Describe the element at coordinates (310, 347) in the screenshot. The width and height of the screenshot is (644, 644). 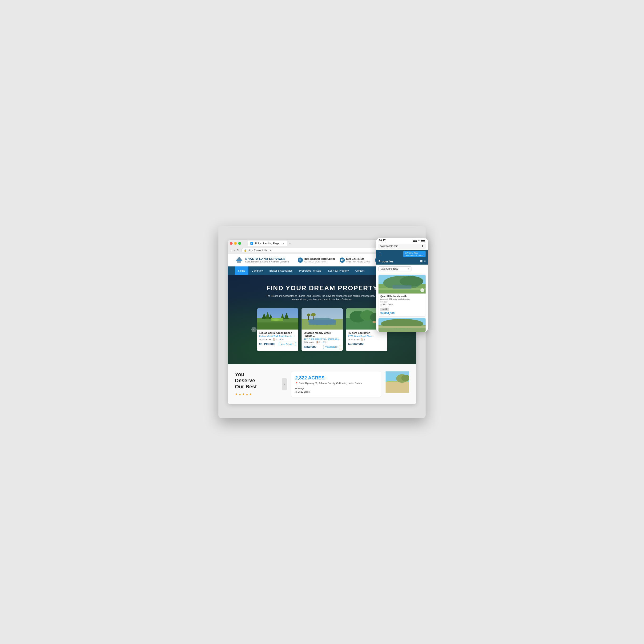
I see `card-price-2: $850,000` at that location.